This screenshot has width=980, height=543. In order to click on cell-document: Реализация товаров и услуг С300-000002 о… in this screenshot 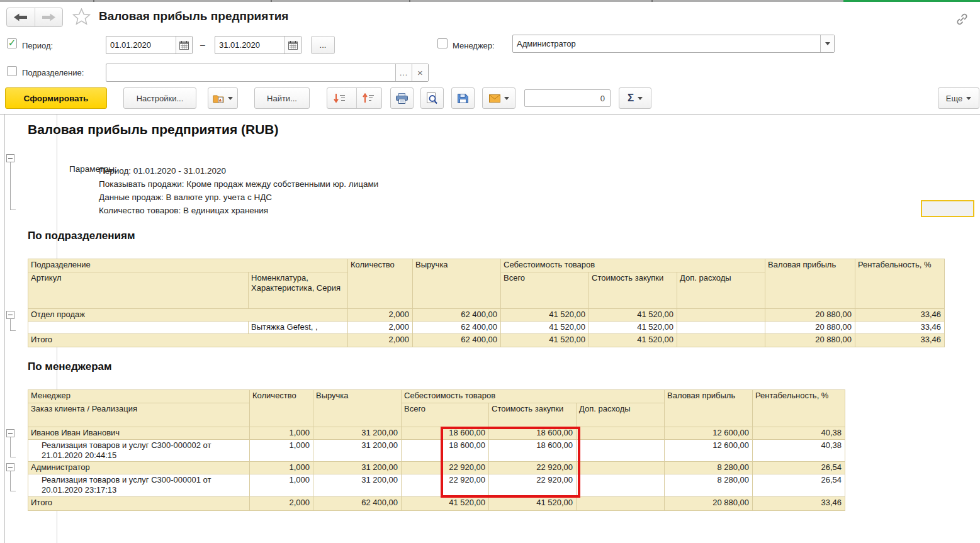, I will do `click(139, 451)`.